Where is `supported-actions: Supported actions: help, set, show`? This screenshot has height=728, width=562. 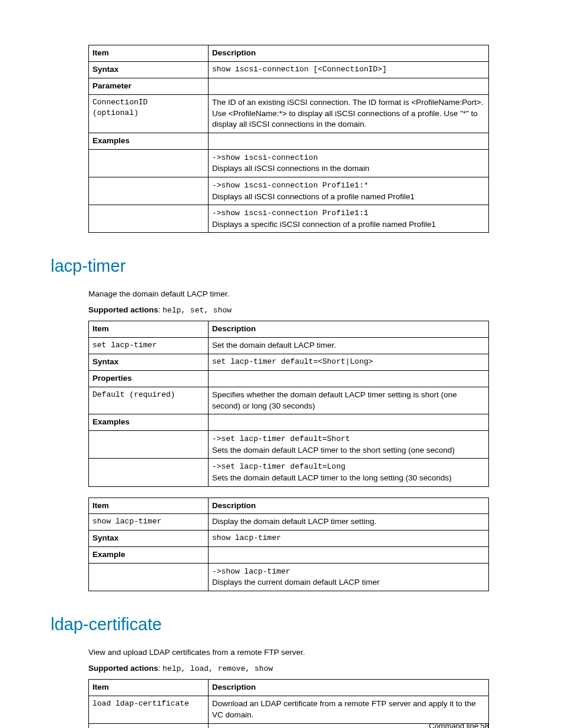
supported-actions: Supported actions: help, set, show is located at coordinates (289, 310).